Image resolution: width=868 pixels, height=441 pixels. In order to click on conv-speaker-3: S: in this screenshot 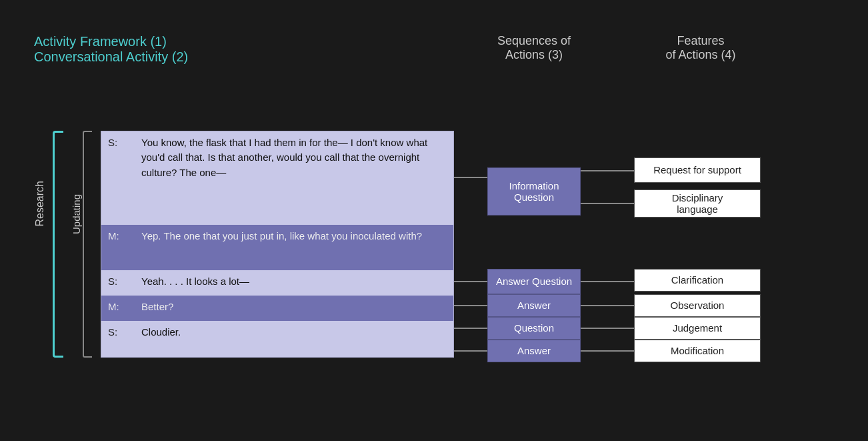, I will do `click(125, 280)`.